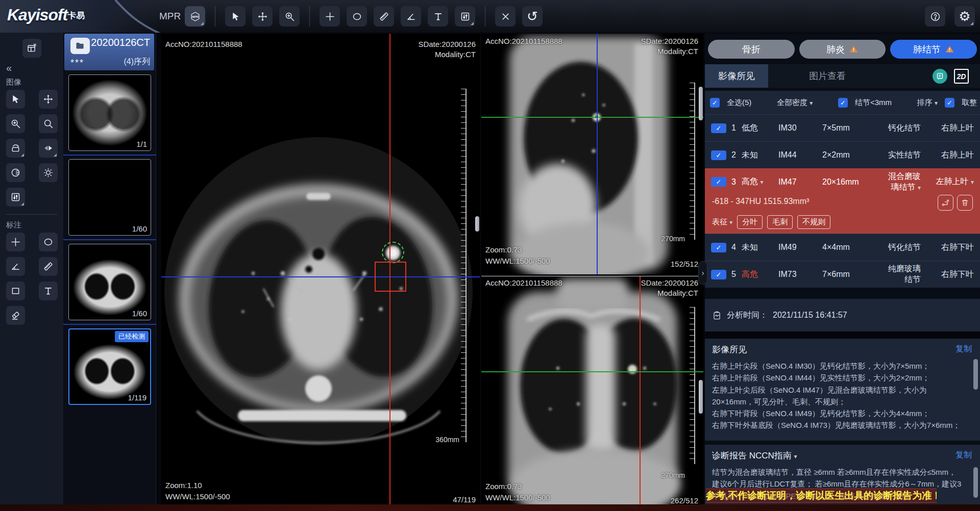 The image size is (980, 511). I want to click on sb-angle-button, so click(15, 266).